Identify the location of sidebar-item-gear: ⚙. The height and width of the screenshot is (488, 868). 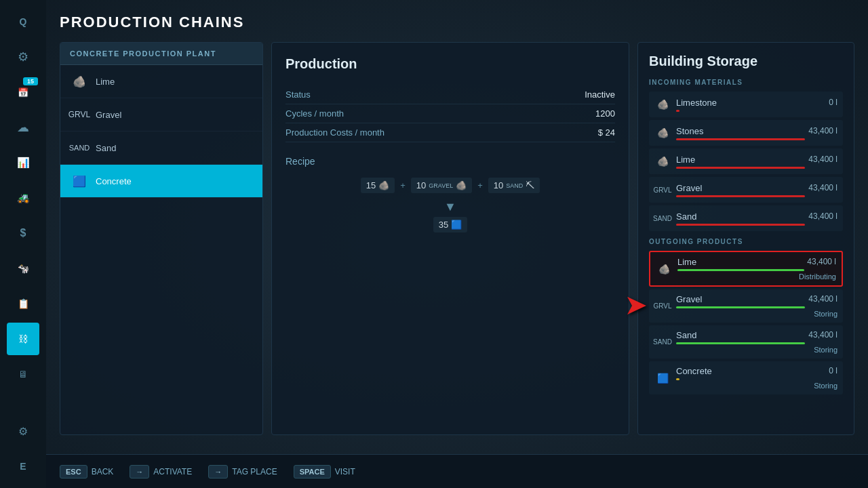
(23, 57).